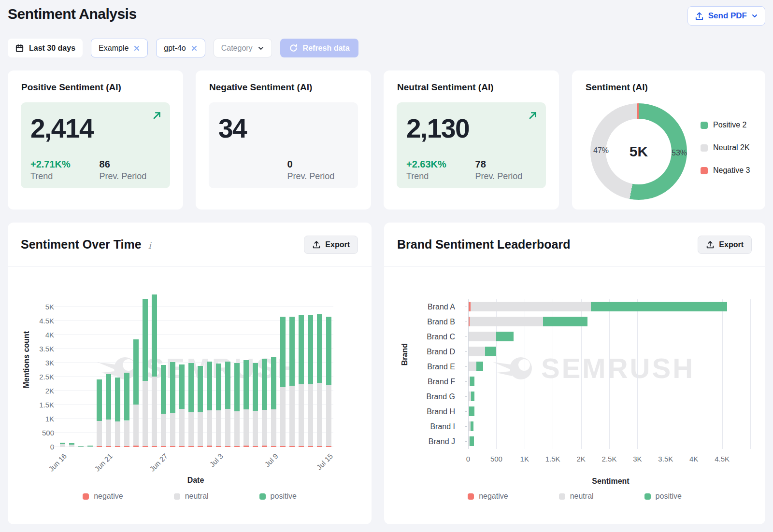  Describe the element at coordinates (86, 496) in the screenshot. I see `negative-swatch` at that location.